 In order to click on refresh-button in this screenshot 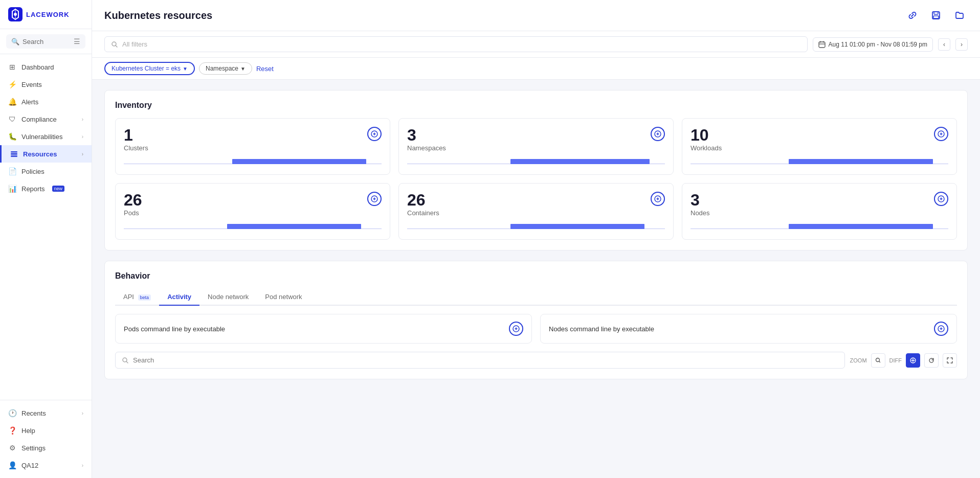, I will do `click(931, 360)`.